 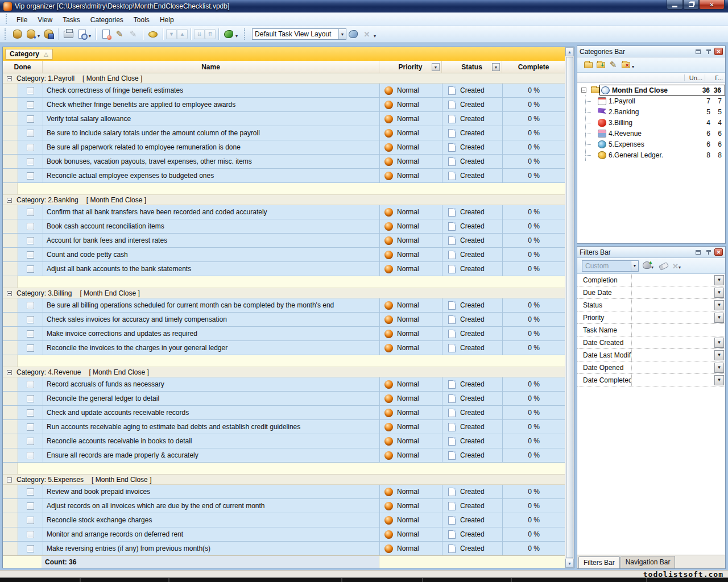 What do you see at coordinates (107, 20) in the screenshot?
I see `menu-categories: Categories` at bounding box center [107, 20].